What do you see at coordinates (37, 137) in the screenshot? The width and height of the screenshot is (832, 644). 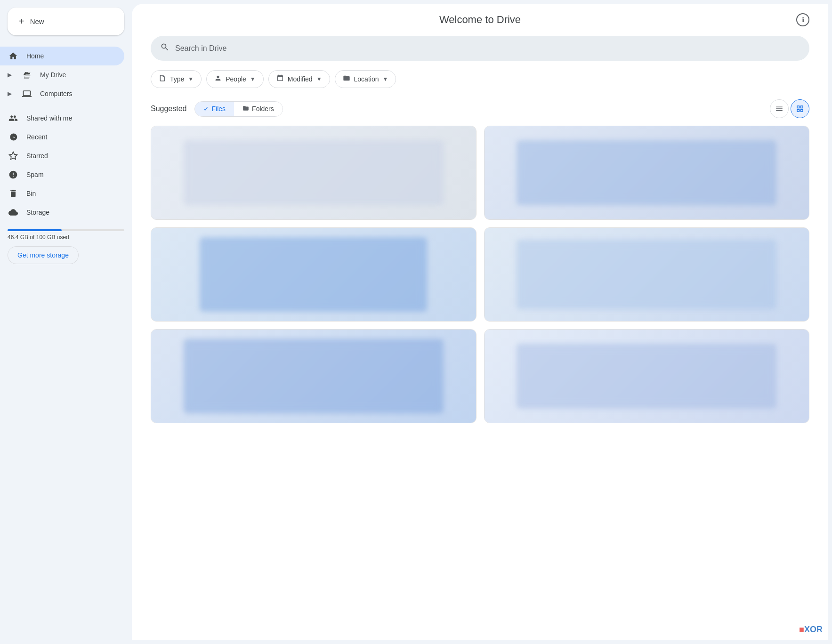 I see `sidebar-item-recent-label: Recent` at bounding box center [37, 137].